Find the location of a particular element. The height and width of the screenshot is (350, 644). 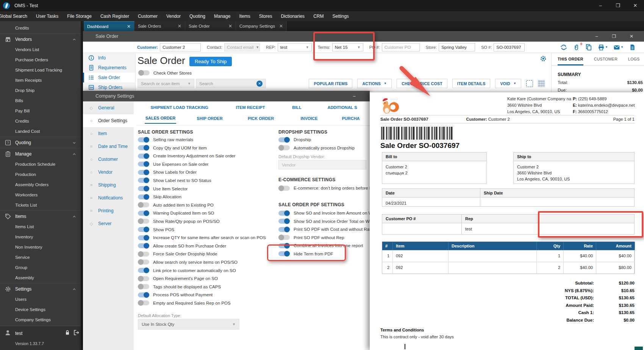

settings-tab-item-receipt: ITEM RECEIPT is located at coordinates (250, 109).